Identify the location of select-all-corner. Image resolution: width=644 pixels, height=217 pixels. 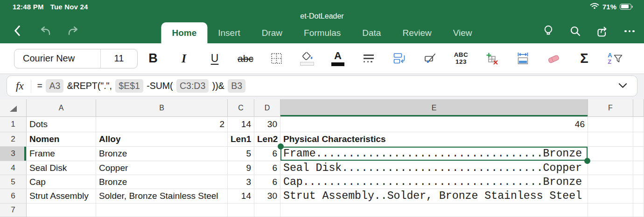
(13, 108).